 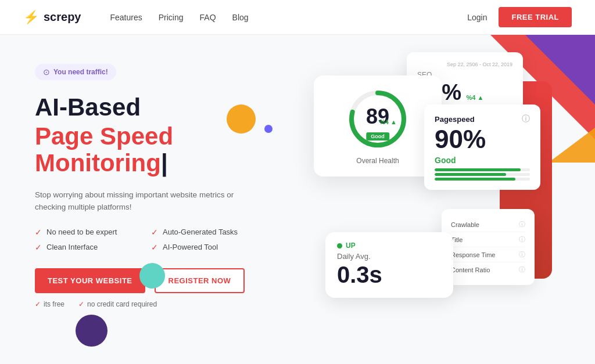 What do you see at coordinates (488, 240) in the screenshot?
I see `metric-title: Title ⓘ` at bounding box center [488, 240].